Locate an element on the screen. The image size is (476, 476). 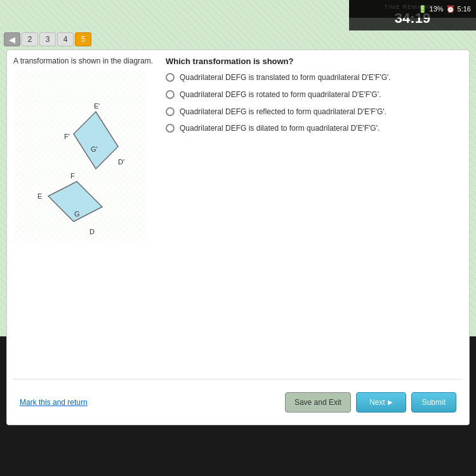
answer-option-2: Quadrilateral DEFG is rotated to form qu… is located at coordinates (314, 95).